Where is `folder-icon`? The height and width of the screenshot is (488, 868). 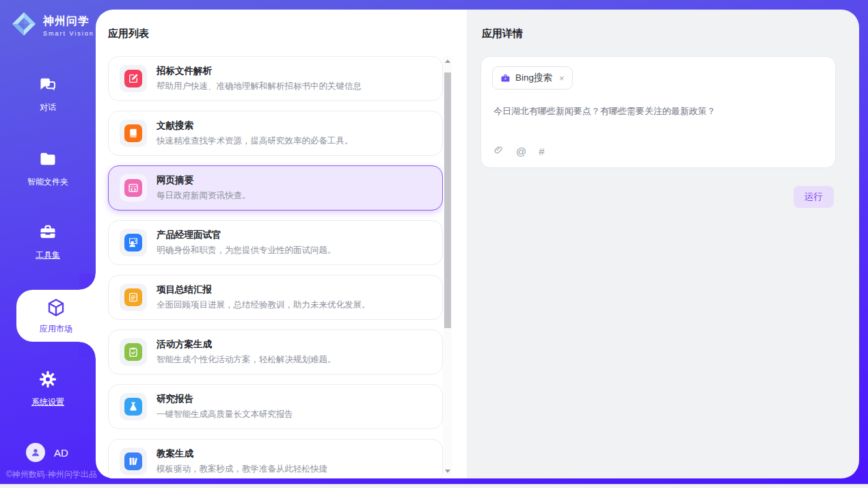 folder-icon is located at coordinates (48, 161).